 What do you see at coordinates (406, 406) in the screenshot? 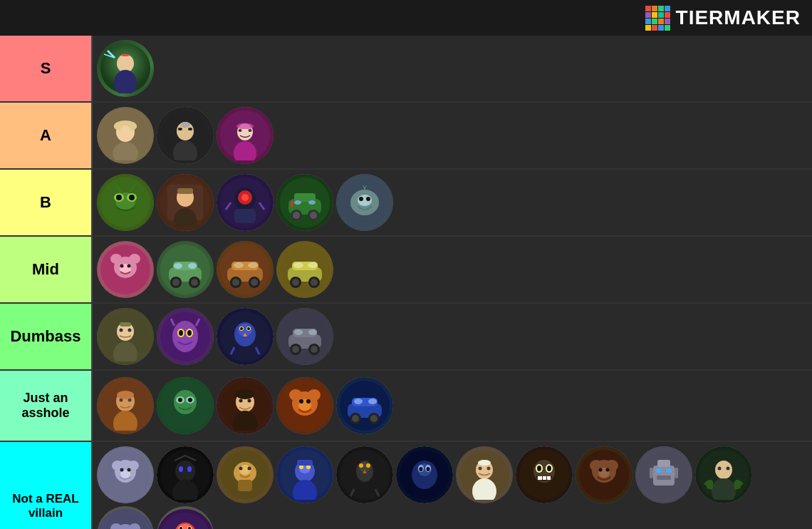
I see `tier-row-asshole: Just an asshole` at bounding box center [406, 406].